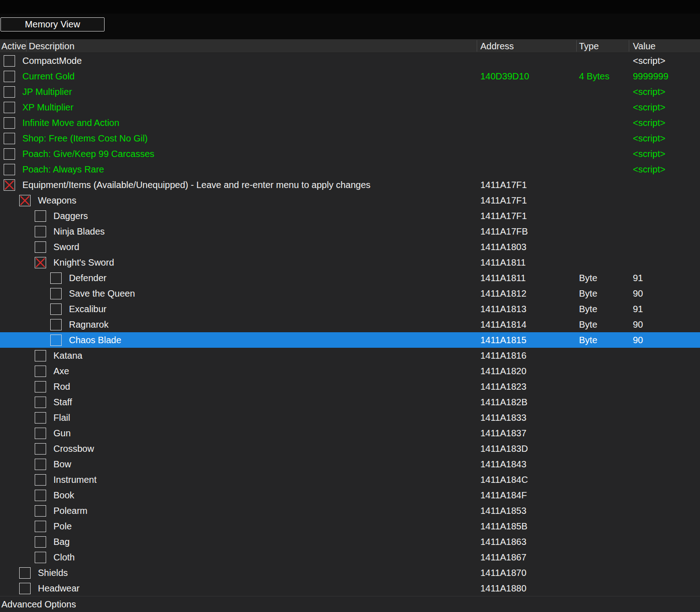  I want to click on row-address: 1411A1820, so click(503, 371).